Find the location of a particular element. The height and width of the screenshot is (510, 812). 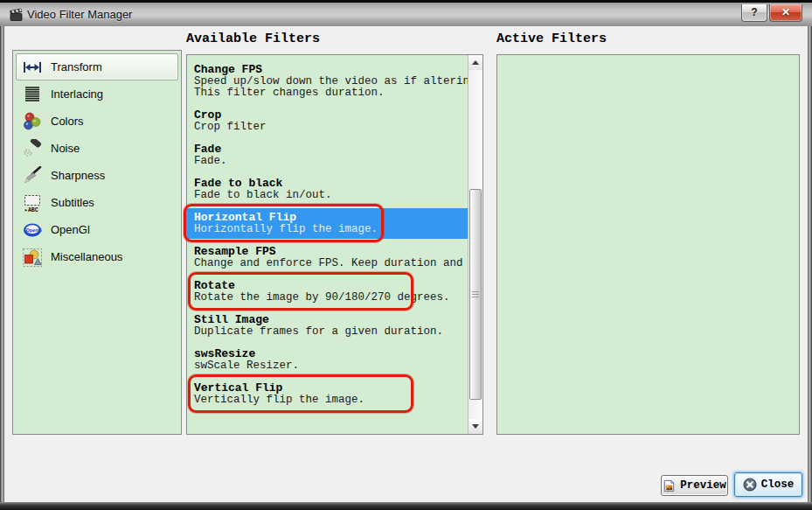

svg-text: OpenGL is located at coordinates (35, 229).